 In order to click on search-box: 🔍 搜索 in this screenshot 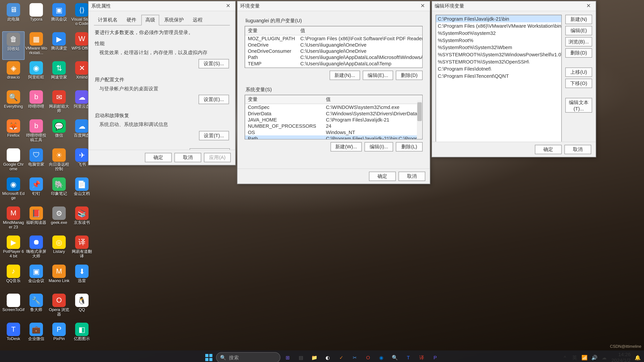, I will do `click(248, 357)`.